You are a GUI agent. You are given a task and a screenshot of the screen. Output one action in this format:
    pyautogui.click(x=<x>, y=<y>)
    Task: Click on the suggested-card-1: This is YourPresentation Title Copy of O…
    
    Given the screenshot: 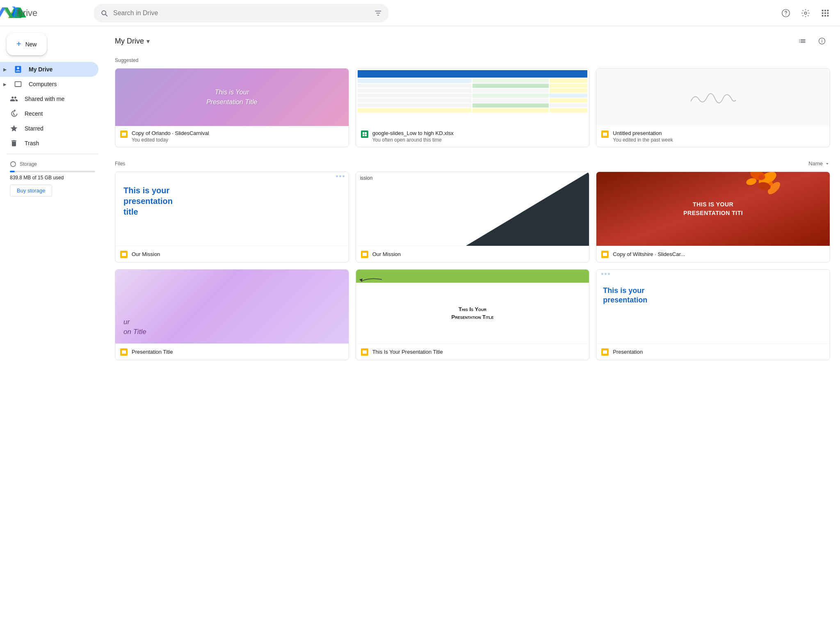 What is the action you would take?
    pyautogui.click(x=232, y=108)
    